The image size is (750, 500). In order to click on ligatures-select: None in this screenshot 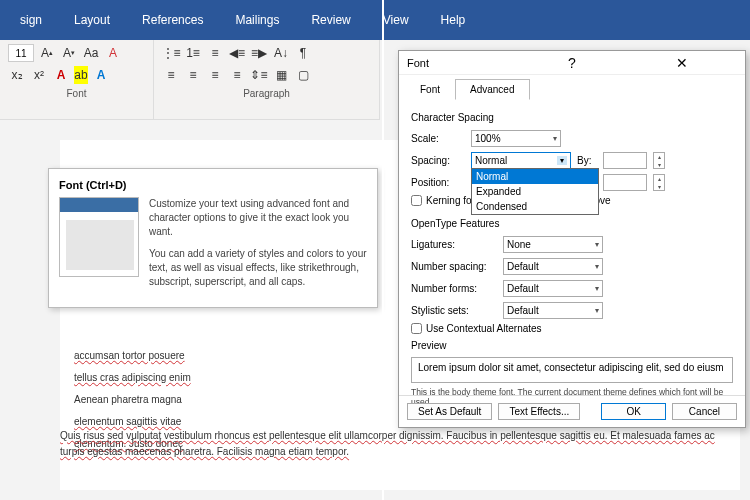, I will do `click(553, 244)`.